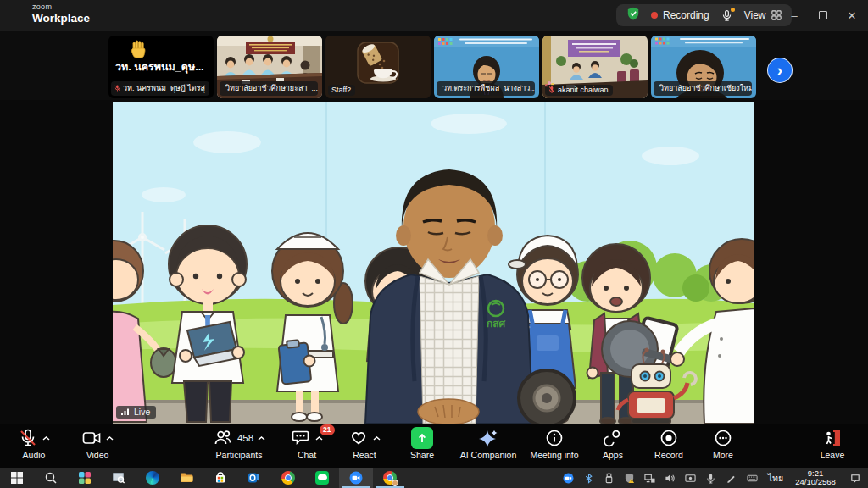 This screenshot has width=868, height=488. What do you see at coordinates (776, 478) in the screenshot?
I see `language-indicator: ไทย` at bounding box center [776, 478].